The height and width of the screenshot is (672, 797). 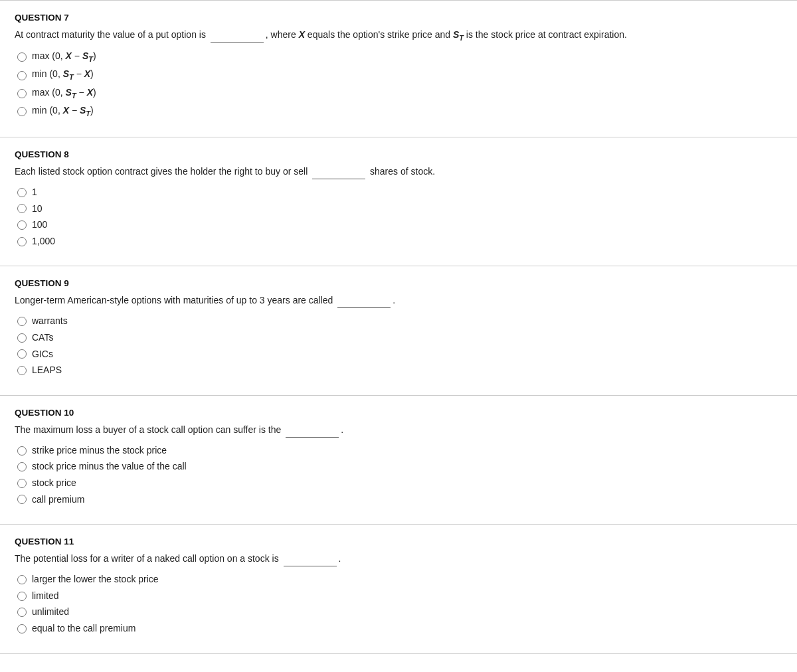 I want to click on q10-radio-a, so click(x=22, y=451).